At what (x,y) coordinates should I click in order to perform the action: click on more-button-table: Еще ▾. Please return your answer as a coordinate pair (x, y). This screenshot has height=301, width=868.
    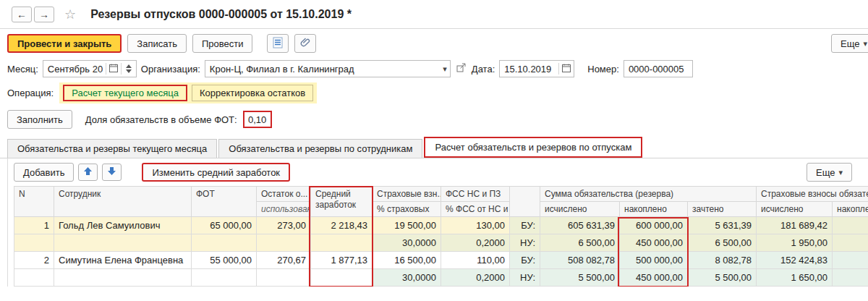
    Looking at the image, I should click on (829, 172).